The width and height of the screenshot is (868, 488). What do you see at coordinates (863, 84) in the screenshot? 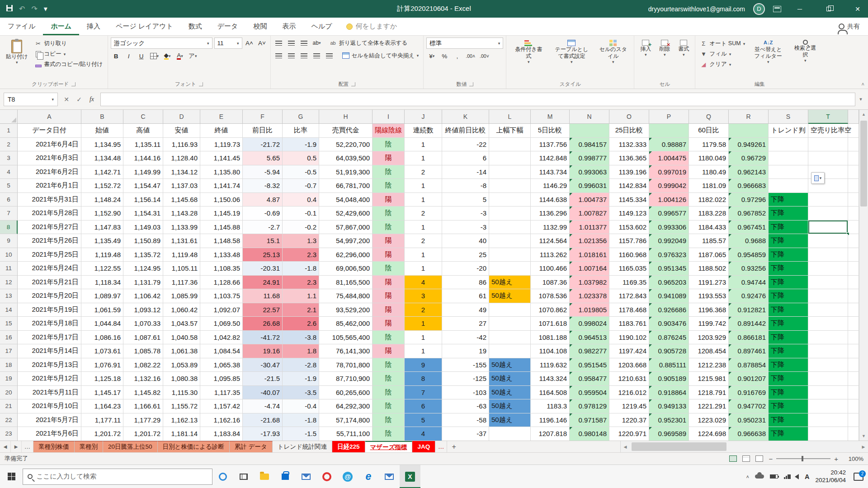
I see `collapse-ribbon-button: ˄` at bounding box center [863, 84].